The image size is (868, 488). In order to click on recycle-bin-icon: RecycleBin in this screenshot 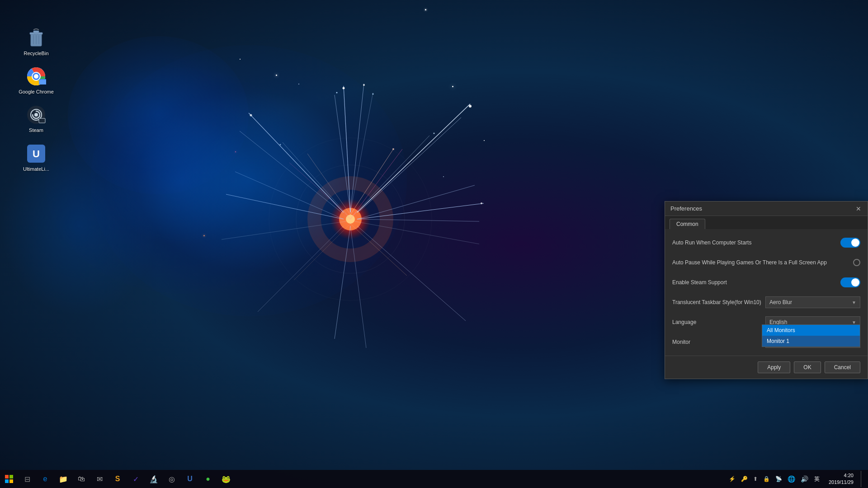, I will do `click(36, 42)`.